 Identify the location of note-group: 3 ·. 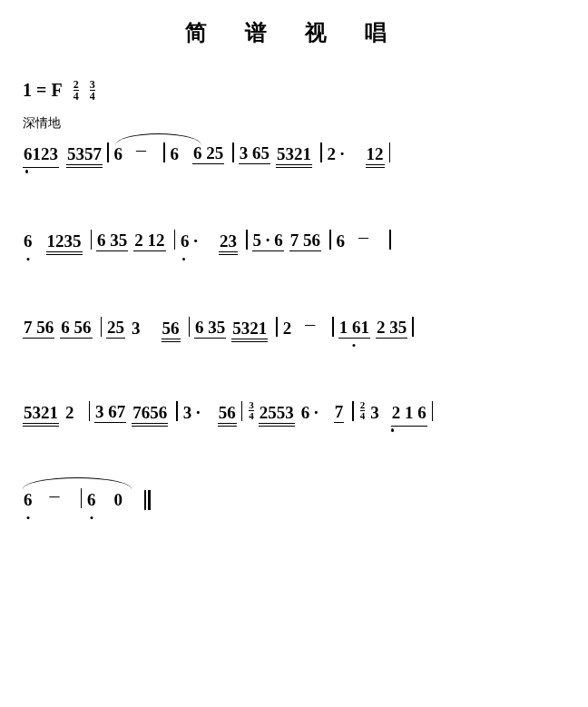
(192, 413).